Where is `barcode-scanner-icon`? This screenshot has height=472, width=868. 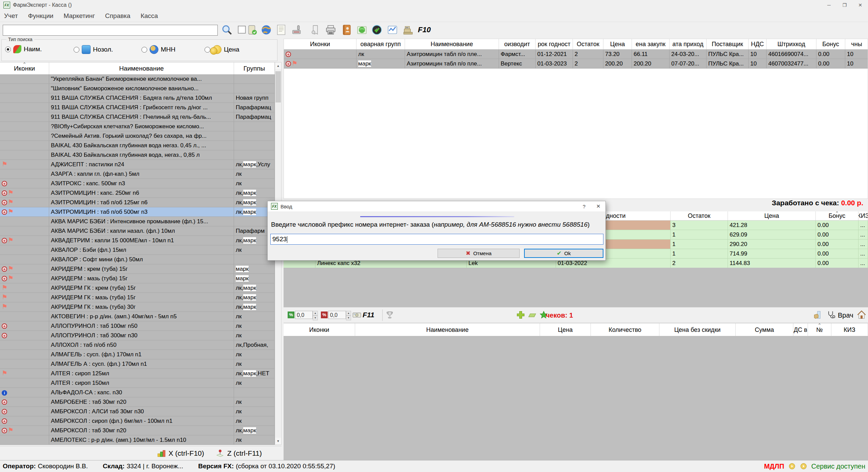 barcode-scanner-icon is located at coordinates (297, 30).